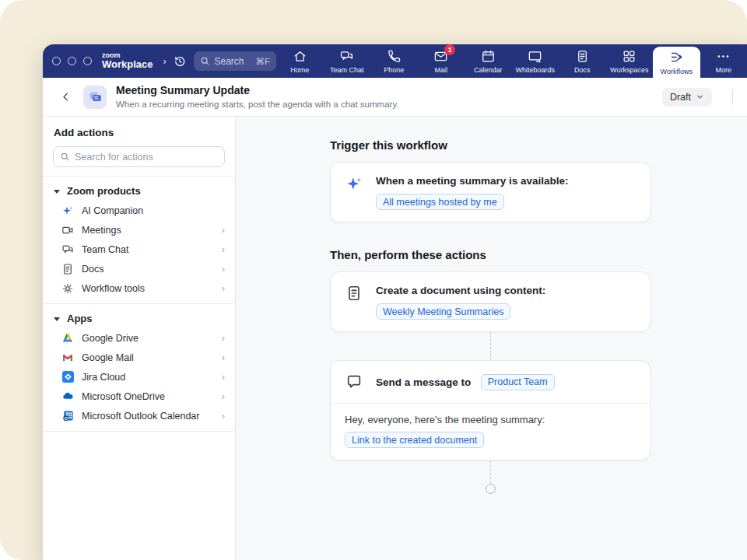 The height and width of the screenshot is (560, 747). What do you see at coordinates (258, 91) in the screenshot?
I see `workflow-title: Meeting Summary Update` at bounding box center [258, 91].